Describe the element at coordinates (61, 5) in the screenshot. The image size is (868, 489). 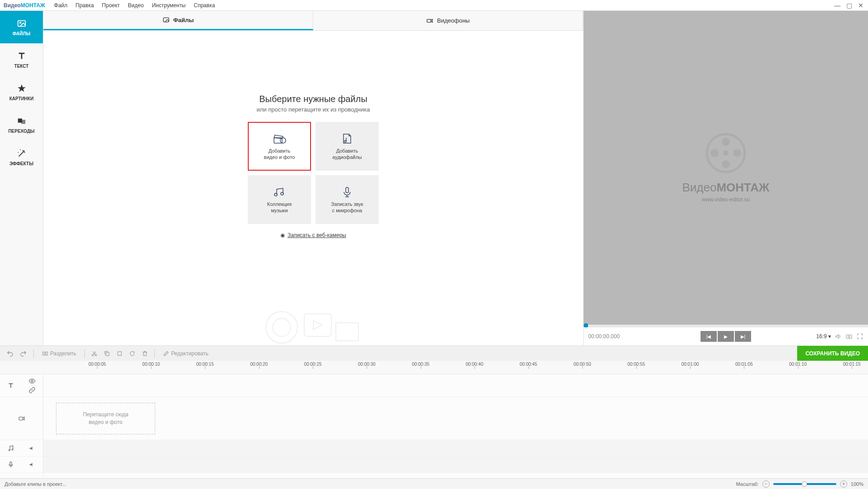
I see `menu-file: Файл` at that location.